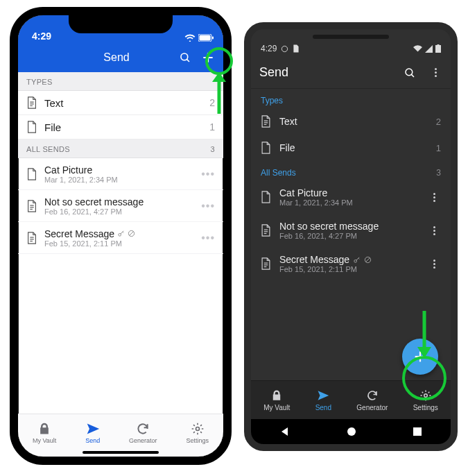  I want to click on send-texts: Secret Message Feb 15, 2021, 2:11 PM, so click(119, 238).